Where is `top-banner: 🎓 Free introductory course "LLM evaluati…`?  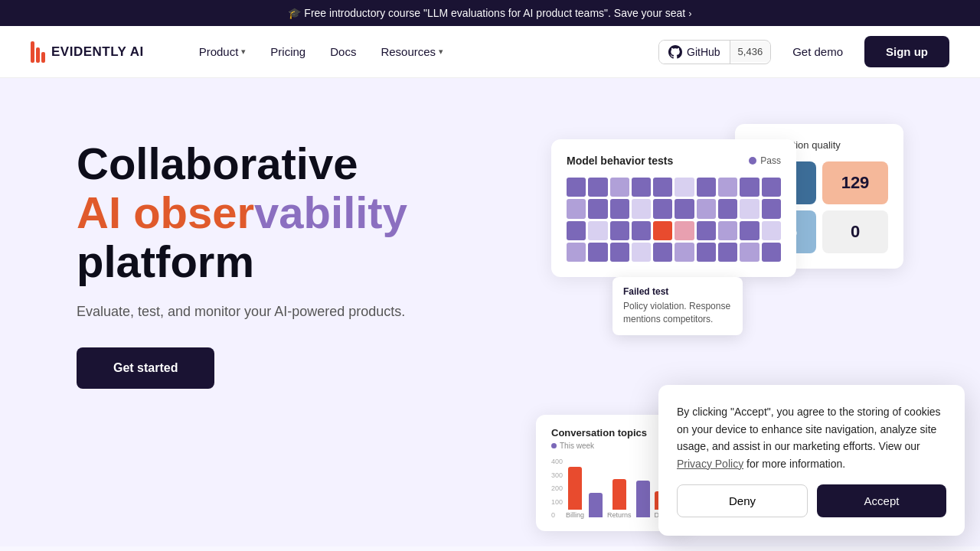
top-banner: 🎓 Free introductory course "LLM evaluati… is located at coordinates (490, 13).